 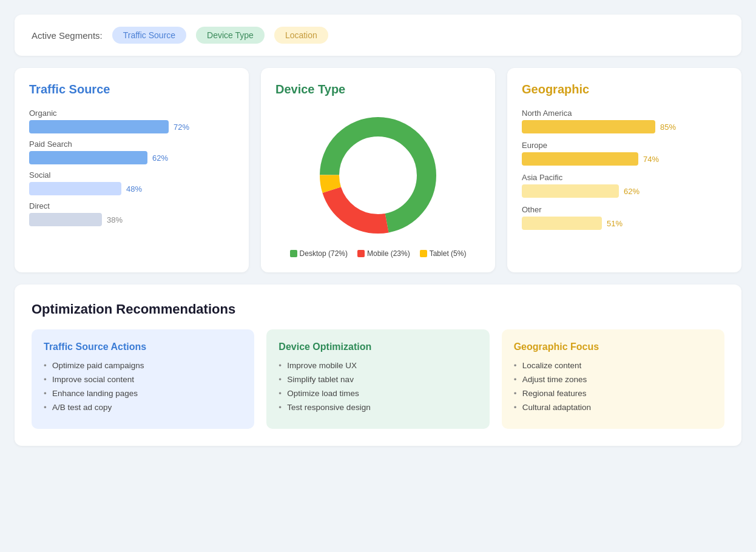 I want to click on bar-paid-pct: 62%, so click(x=163, y=158).